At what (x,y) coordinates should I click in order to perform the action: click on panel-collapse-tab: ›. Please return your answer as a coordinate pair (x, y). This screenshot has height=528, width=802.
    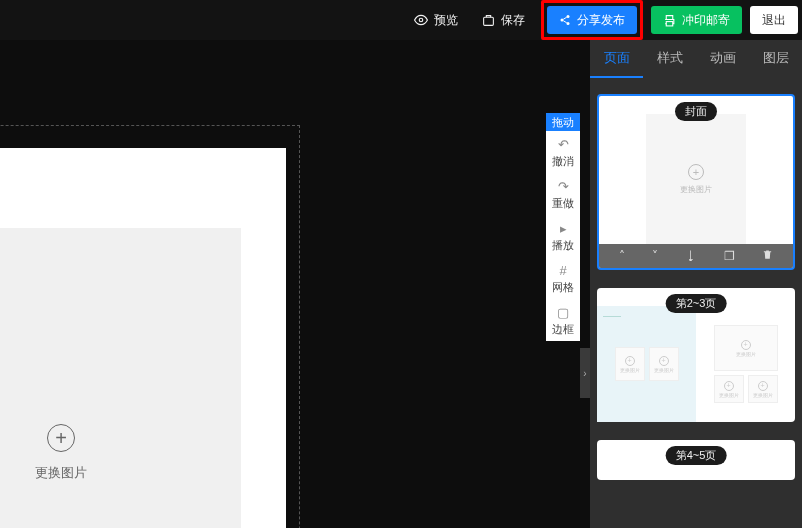
    Looking at the image, I should click on (585, 373).